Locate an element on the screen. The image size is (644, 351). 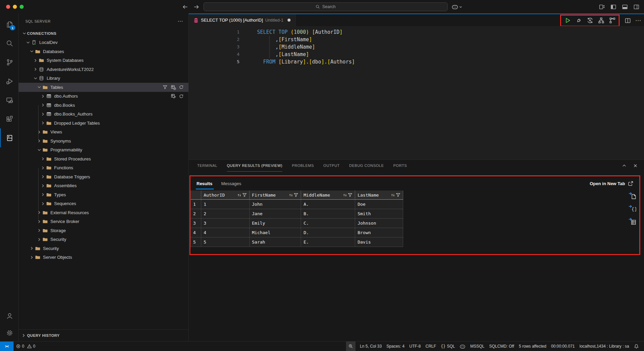
activity-bar-item-extensions is located at coordinates (9, 119).